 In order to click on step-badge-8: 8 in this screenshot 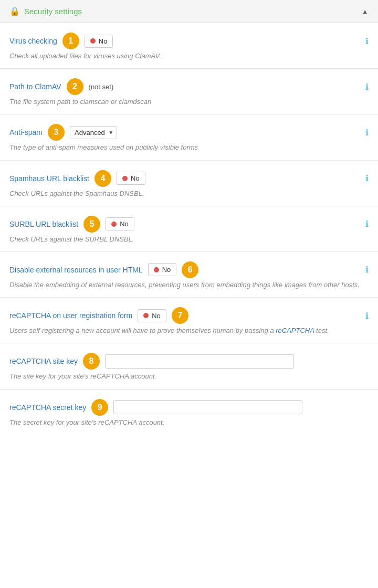, I will do `click(91, 361)`.